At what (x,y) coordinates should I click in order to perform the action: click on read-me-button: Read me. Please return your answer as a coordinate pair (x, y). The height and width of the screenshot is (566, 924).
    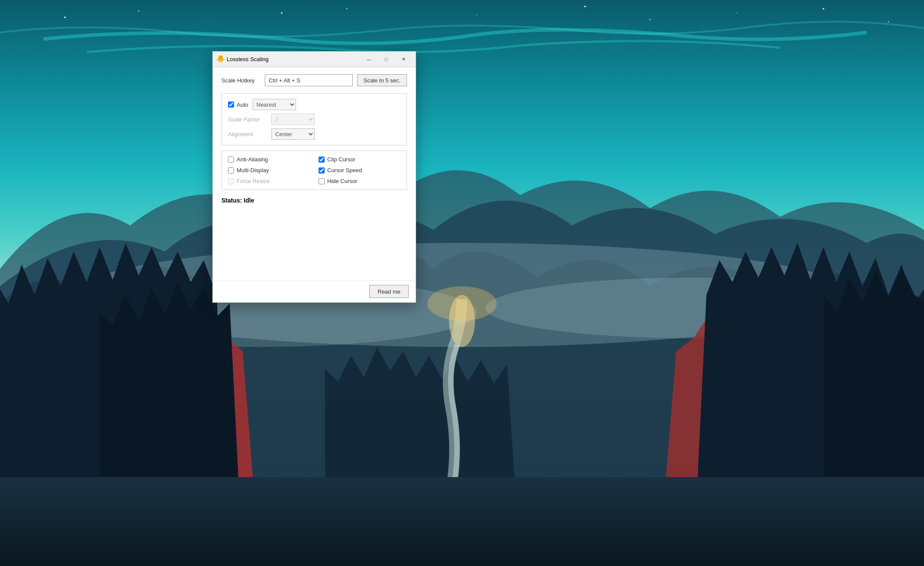
    Looking at the image, I should click on (389, 291).